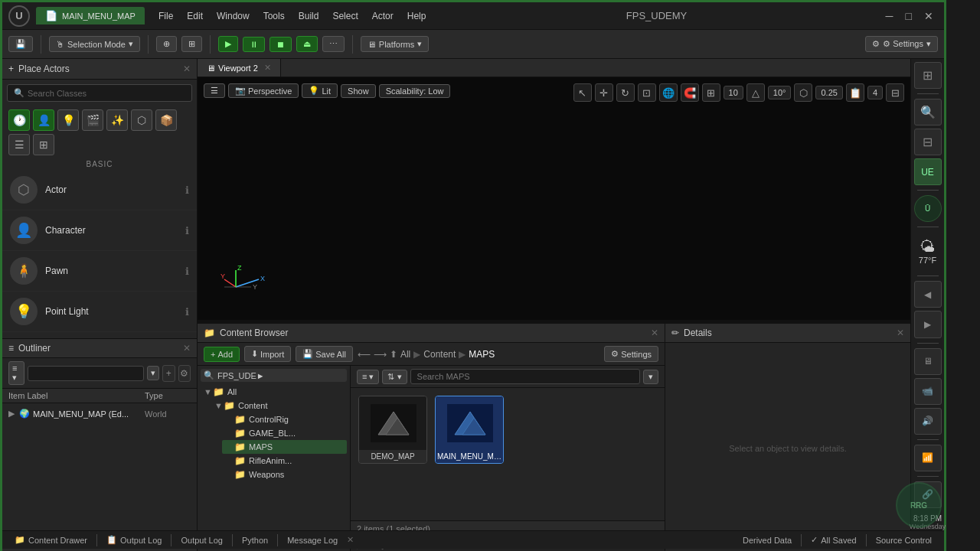 This screenshot has height=551, width=980. I want to click on cinema-icon: 🎬, so click(93, 120).